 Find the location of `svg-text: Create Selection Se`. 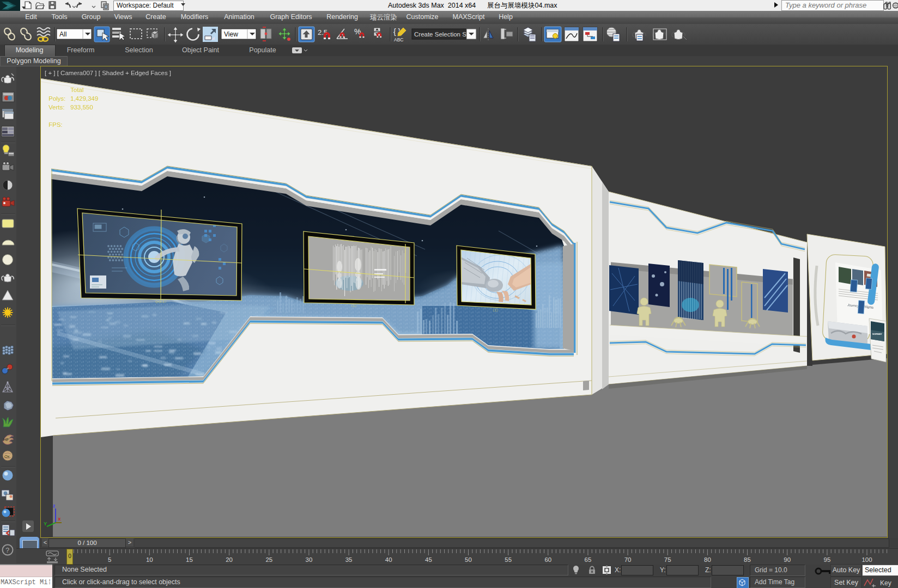

svg-text: Create Selection Se is located at coordinates (442, 34).